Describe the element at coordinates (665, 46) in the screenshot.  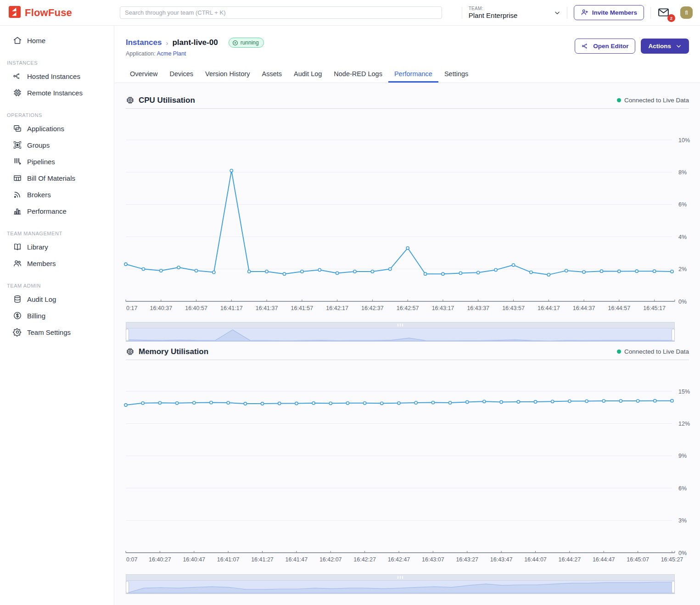
I see `actions-button: Actions` at that location.